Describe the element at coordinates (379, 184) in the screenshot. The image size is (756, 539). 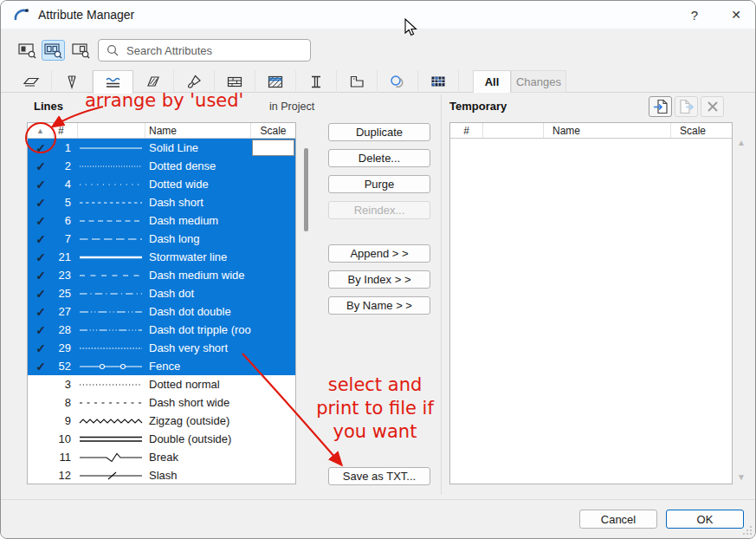
I see `purge-button: Purge` at that location.